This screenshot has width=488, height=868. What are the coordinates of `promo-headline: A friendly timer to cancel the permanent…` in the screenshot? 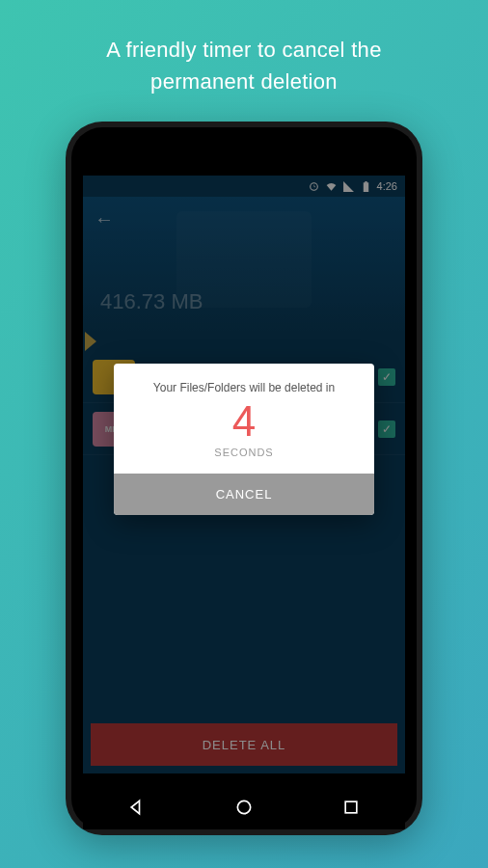 It's located at (243, 66).